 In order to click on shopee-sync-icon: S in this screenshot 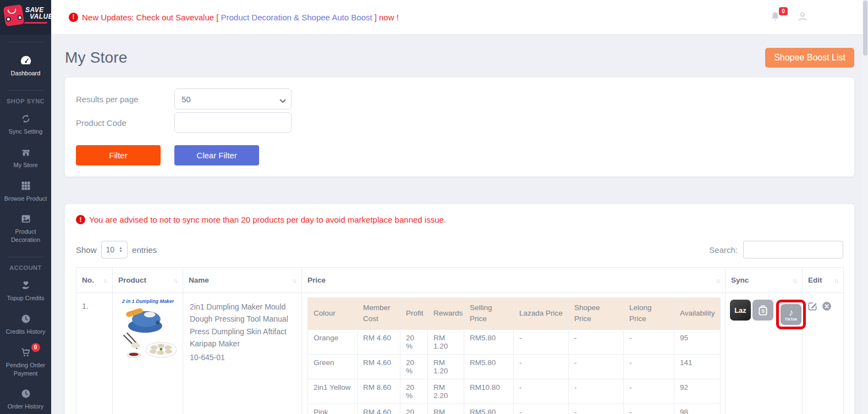, I will do `click(763, 310)`.